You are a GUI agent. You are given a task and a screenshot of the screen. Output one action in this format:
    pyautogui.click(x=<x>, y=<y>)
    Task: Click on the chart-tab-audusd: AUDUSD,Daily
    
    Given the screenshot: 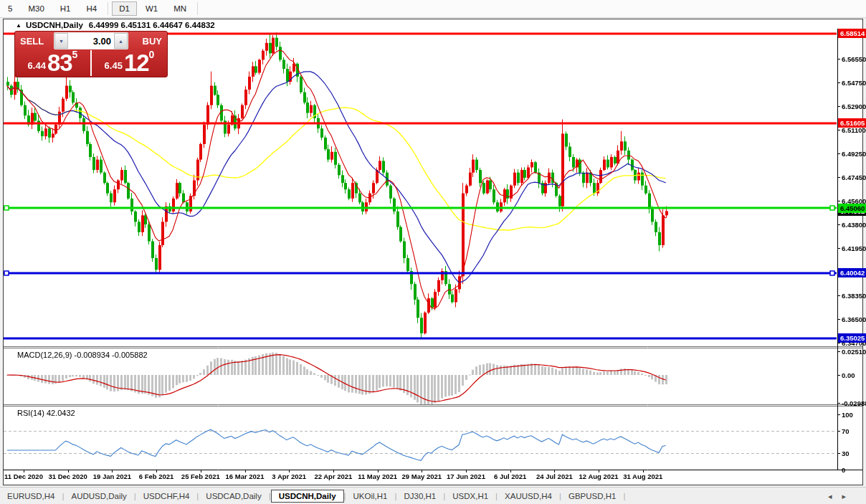 What is the action you would take?
    pyautogui.click(x=99, y=496)
    